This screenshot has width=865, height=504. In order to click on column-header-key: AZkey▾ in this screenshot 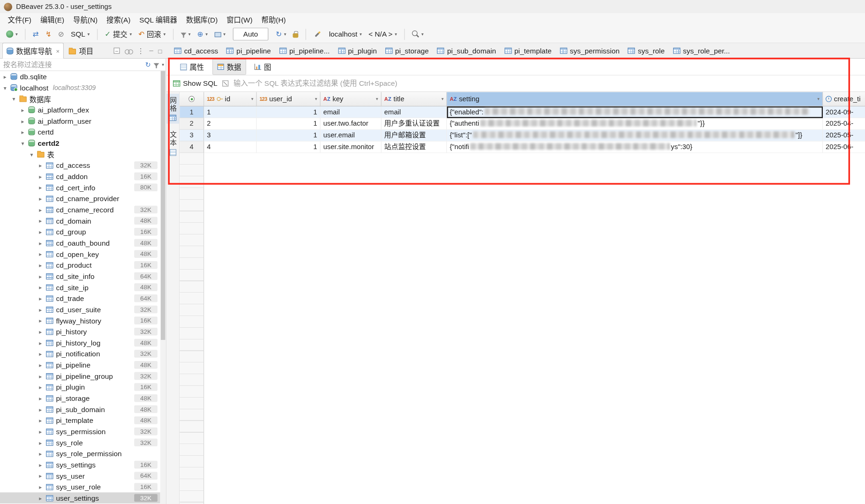, I will do `click(351, 99)`.